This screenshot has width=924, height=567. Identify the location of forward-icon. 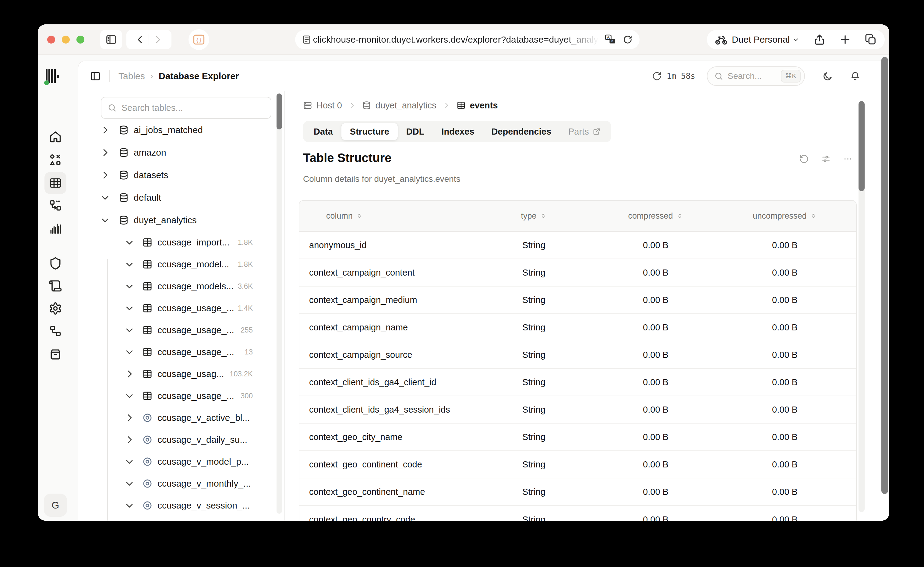
(158, 40).